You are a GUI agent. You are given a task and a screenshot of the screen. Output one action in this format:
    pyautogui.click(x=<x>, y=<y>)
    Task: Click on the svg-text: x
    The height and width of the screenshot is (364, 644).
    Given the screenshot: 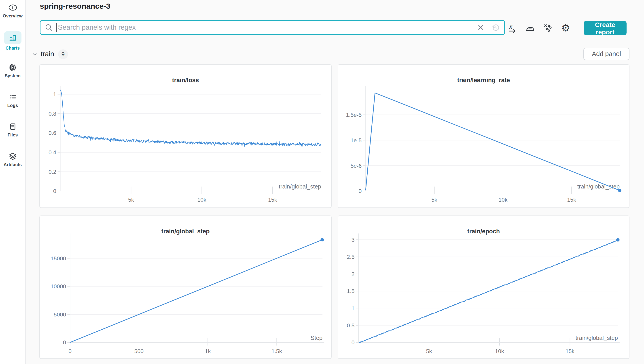 What is the action you would take?
    pyautogui.click(x=511, y=26)
    